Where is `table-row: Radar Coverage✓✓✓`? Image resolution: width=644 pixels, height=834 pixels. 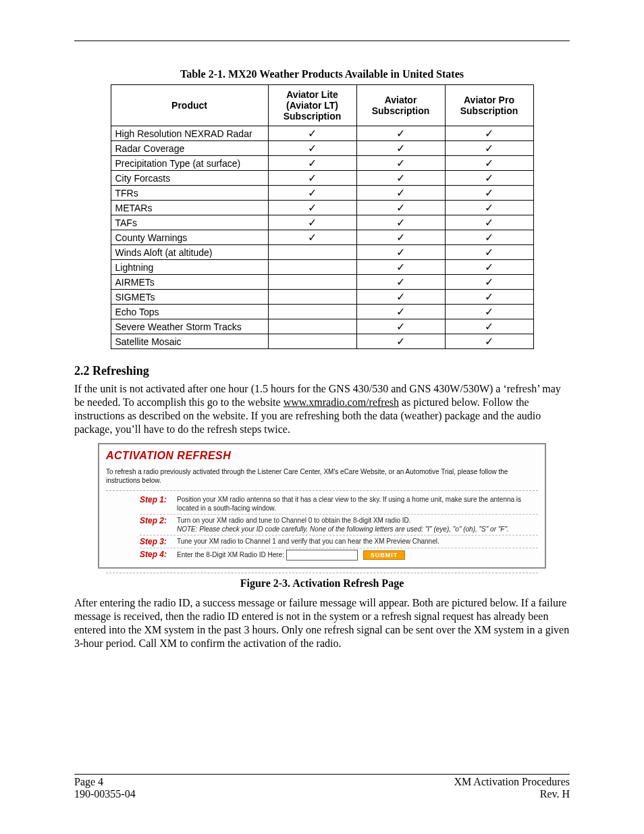
table-row: Radar Coverage✓✓✓ is located at coordinates (322, 149).